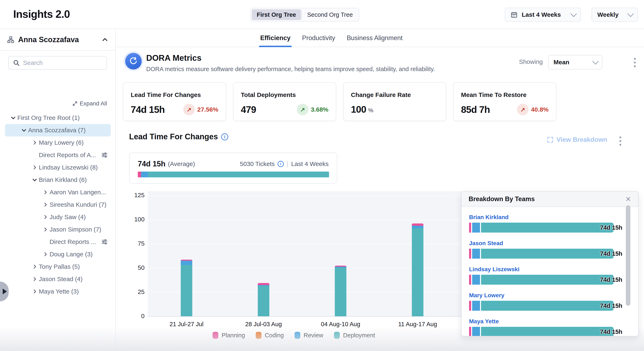 This screenshot has width=644, height=351. I want to click on tabs-inner: EfficiencyProductivityBusiness Alignment, so click(332, 38).